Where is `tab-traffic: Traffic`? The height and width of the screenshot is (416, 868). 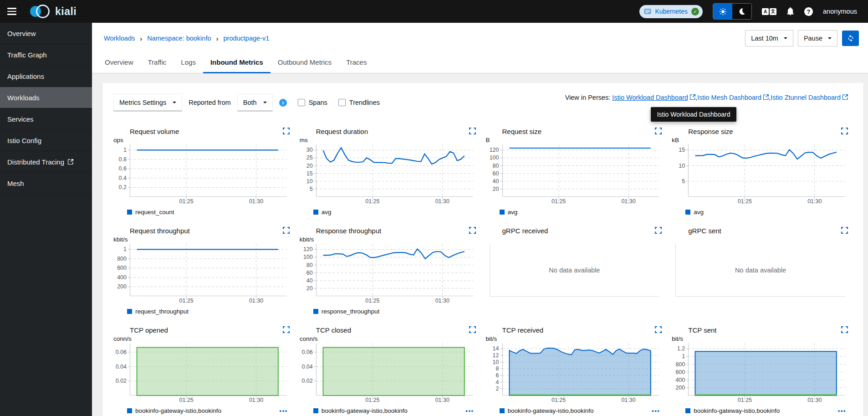
tab-traffic: Traffic is located at coordinates (158, 64).